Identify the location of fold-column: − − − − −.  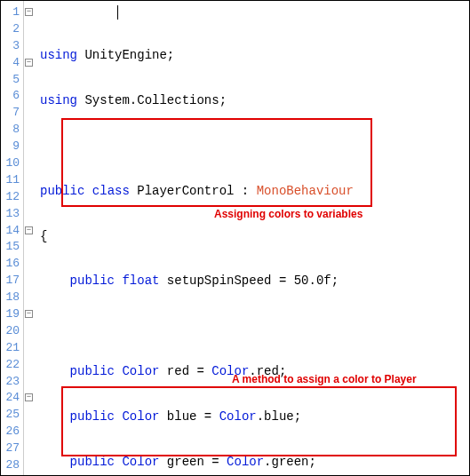
(30, 238).